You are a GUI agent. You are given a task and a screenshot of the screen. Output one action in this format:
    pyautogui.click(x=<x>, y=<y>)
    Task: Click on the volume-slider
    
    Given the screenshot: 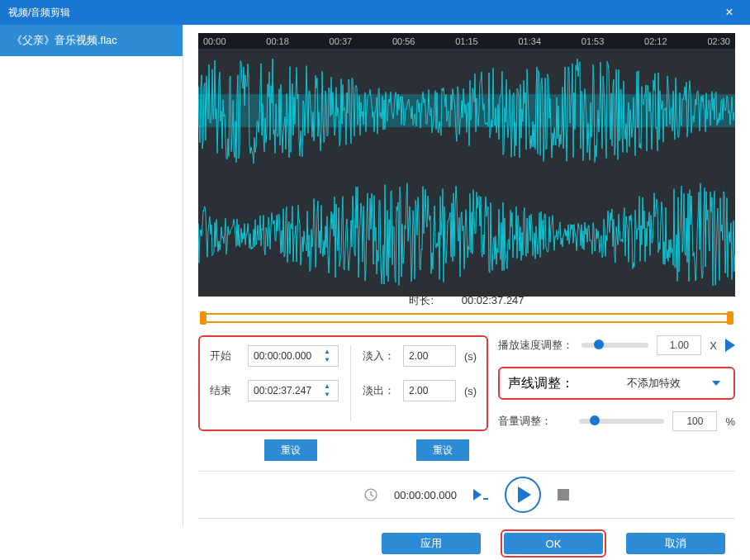 What is the action you would take?
    pyautogui.click(x=621, y=421)
    